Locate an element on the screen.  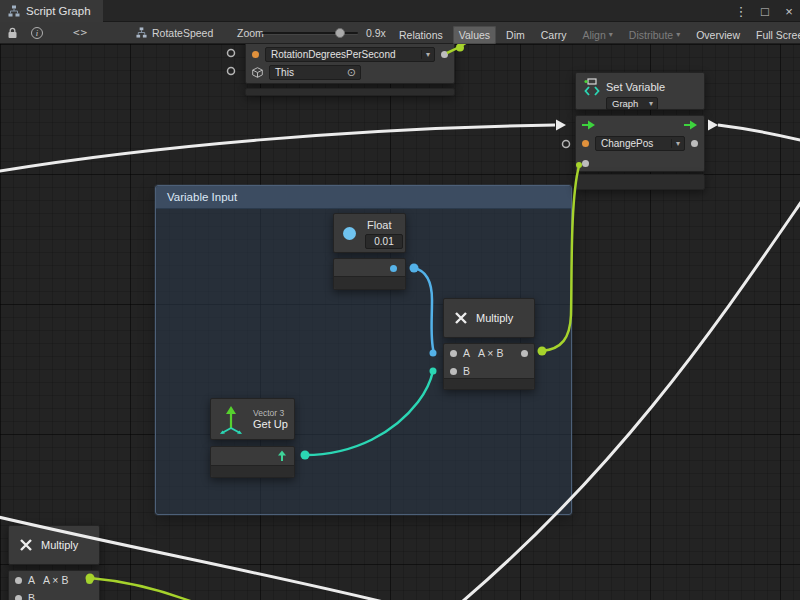
overview-button: Overview is located at coordinates (718, 35).